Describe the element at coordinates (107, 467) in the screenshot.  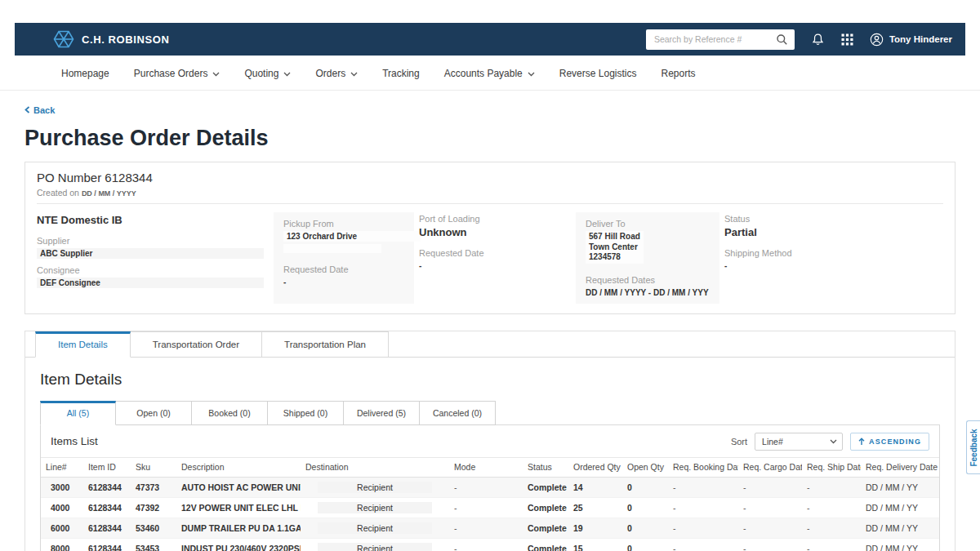
I see `column-header: Item ID` at that location.